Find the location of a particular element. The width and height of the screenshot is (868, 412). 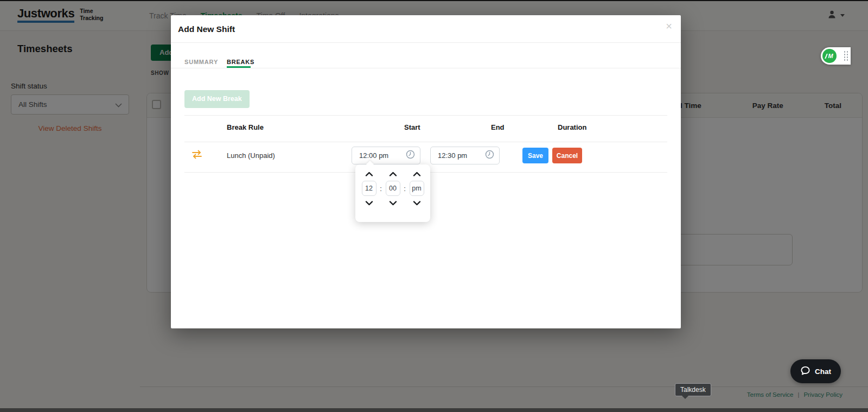

meridiem-field: pm is located at coordinates (417, 188).